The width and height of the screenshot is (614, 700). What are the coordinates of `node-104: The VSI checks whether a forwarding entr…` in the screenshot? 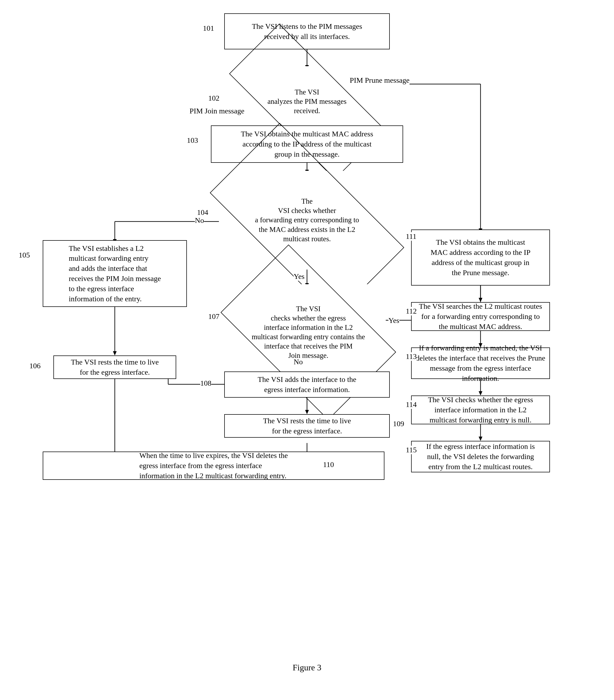 It's located at (307, 220).